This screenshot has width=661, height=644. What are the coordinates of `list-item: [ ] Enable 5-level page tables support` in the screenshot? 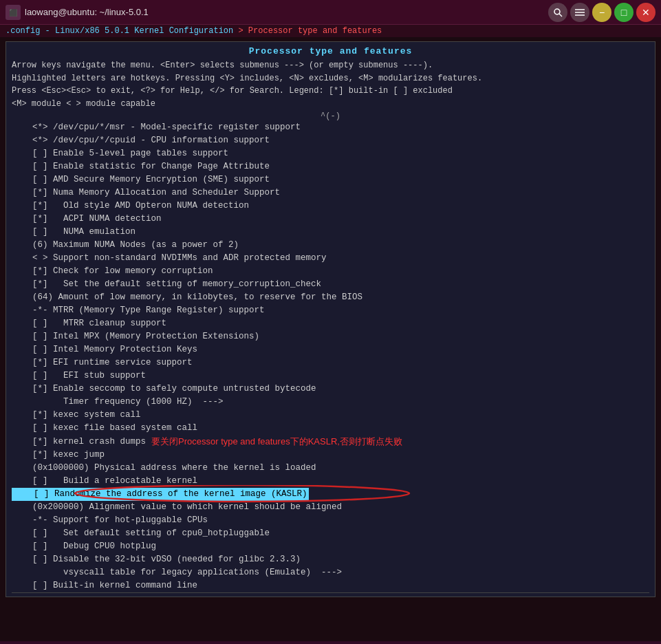 It's located at (332, 154).